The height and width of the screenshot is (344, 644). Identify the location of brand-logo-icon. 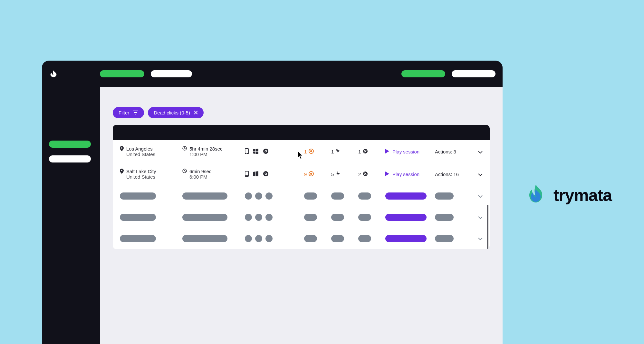
(536, 195).